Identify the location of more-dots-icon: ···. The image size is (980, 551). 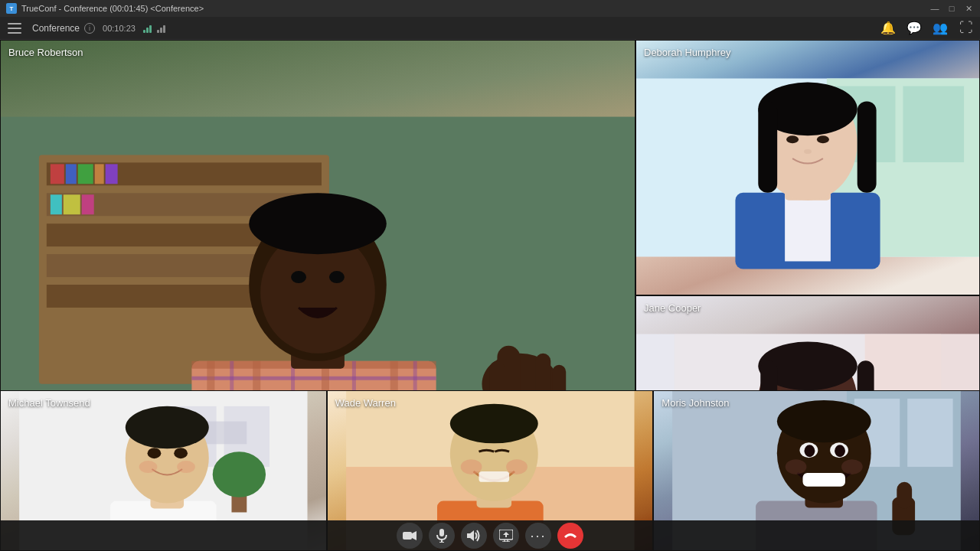
(537, 536).